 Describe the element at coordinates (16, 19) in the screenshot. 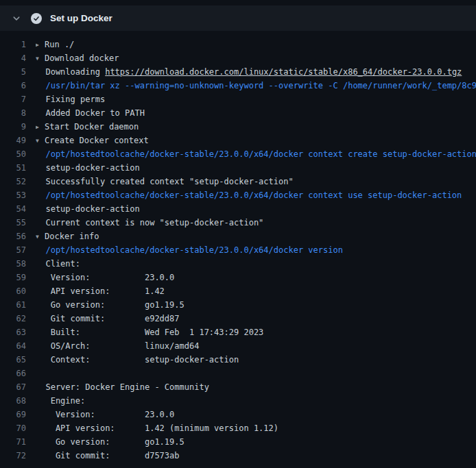

I see `chevron-down-icon` at that location.